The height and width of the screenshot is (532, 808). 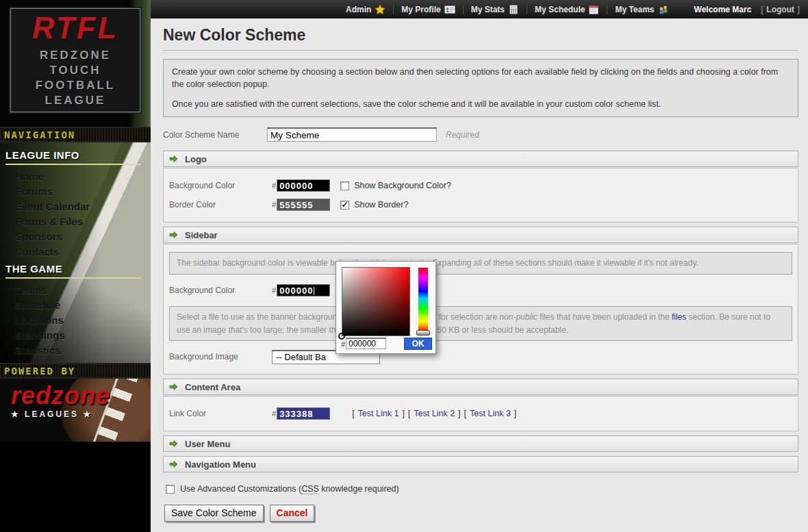 What do you see at coordinates (518, 317) in the screenshot?
I see `note-emphasis: non-public` at bounding box center [518, 317].